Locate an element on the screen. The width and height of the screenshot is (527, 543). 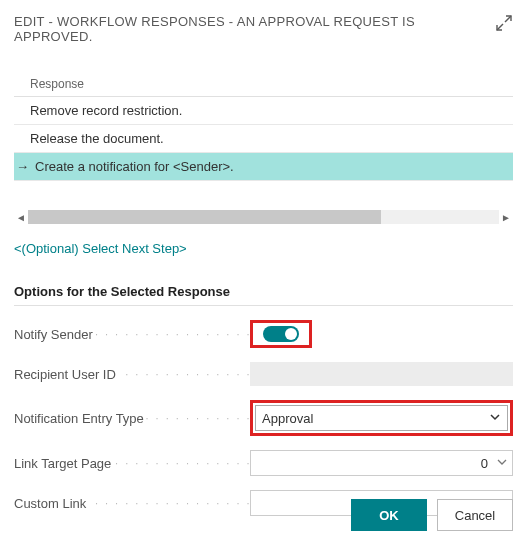
expand-icon is located at coordinates (504, 24).